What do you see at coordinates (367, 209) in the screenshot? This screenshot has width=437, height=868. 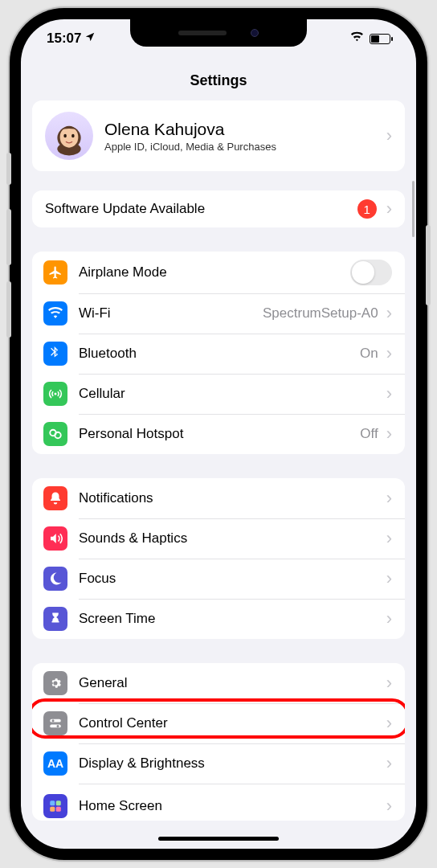 I see `update-badge: 1` at bounding box center [367, 209].